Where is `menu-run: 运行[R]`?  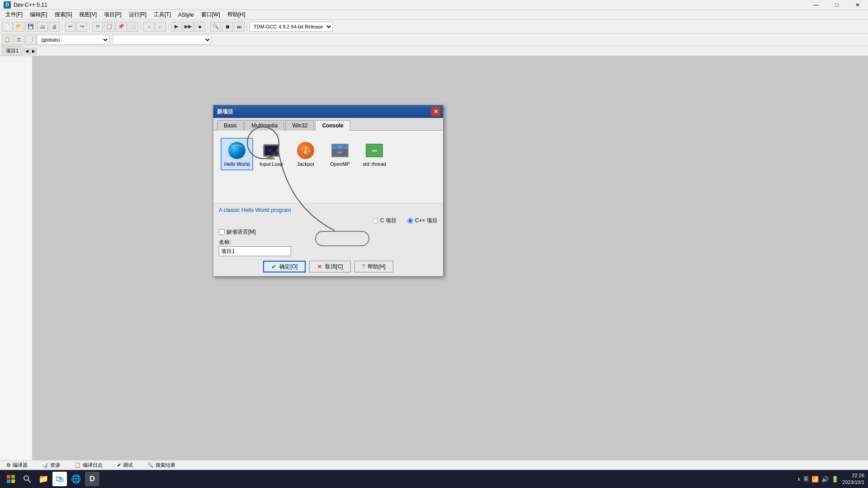
menu-run: 运行[R] is located at coordinates (137, 14).